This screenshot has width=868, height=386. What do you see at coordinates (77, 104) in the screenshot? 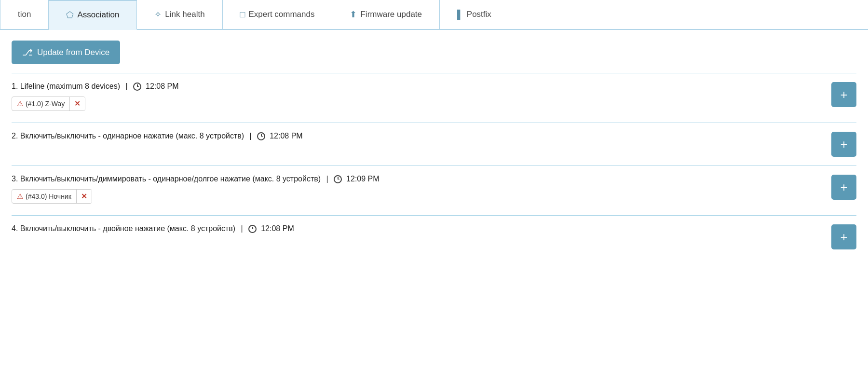
I see `tag-remove-1-0: ✕` at bounding box center [77, 104].